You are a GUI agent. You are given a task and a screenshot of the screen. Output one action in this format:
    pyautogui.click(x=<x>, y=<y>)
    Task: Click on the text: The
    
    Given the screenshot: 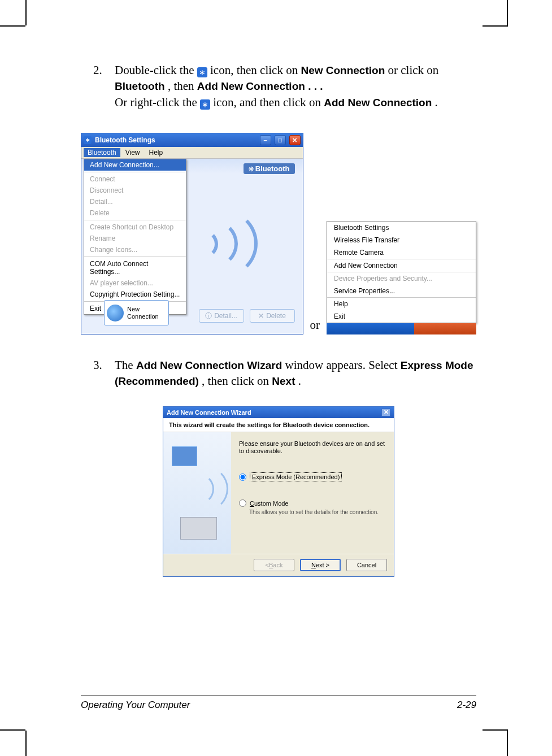 What is the action you would take?
    pyautogui.click(x=125, y=365)
    